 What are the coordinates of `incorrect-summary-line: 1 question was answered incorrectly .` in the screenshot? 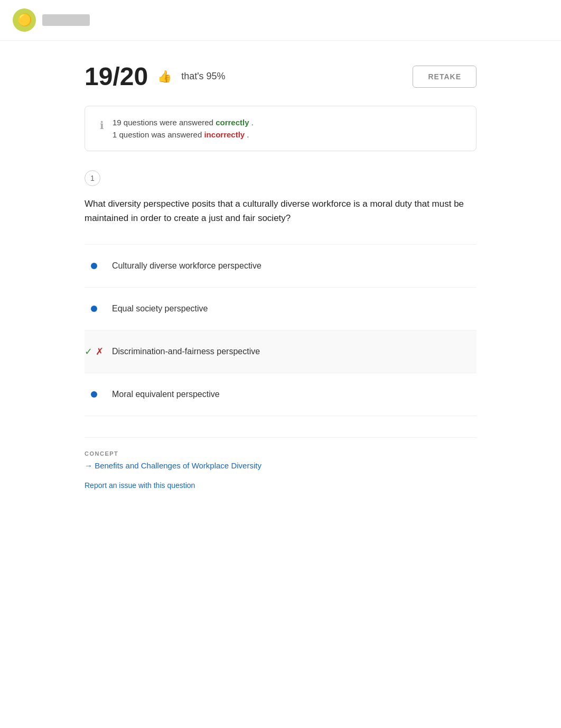 It's located at (183, 134).